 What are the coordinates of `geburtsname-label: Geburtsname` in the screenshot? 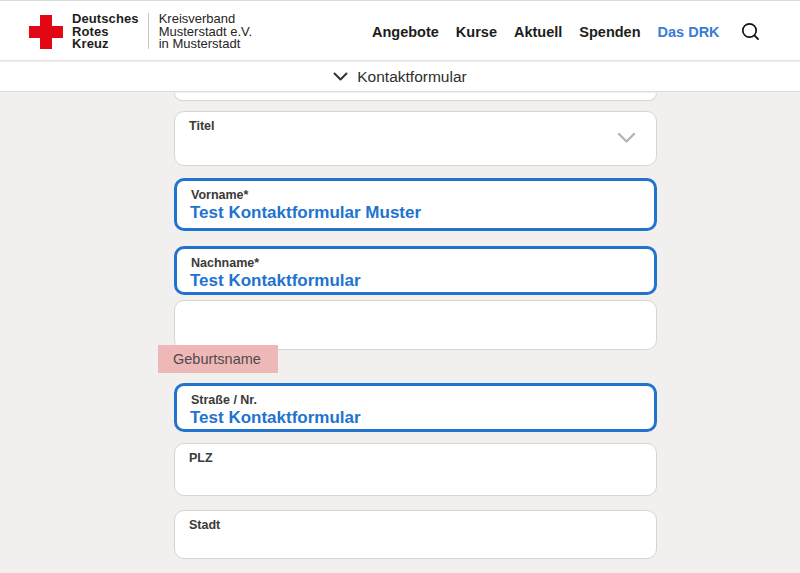 It's located at (217, 359).